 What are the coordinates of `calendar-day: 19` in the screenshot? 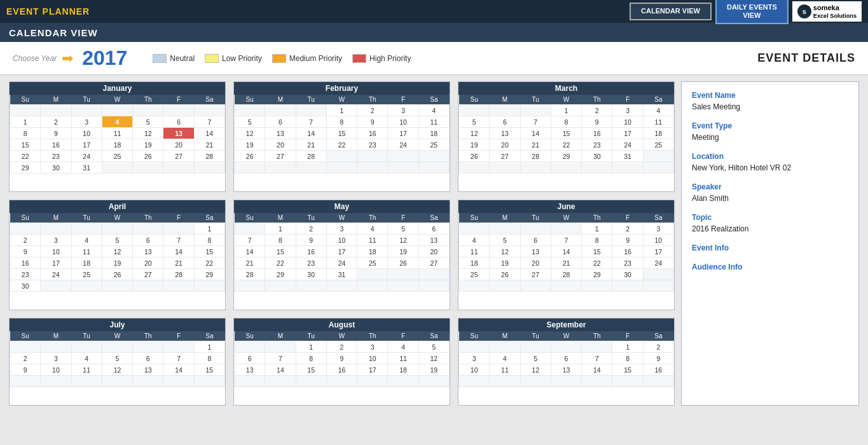 It's located at (505, 263).